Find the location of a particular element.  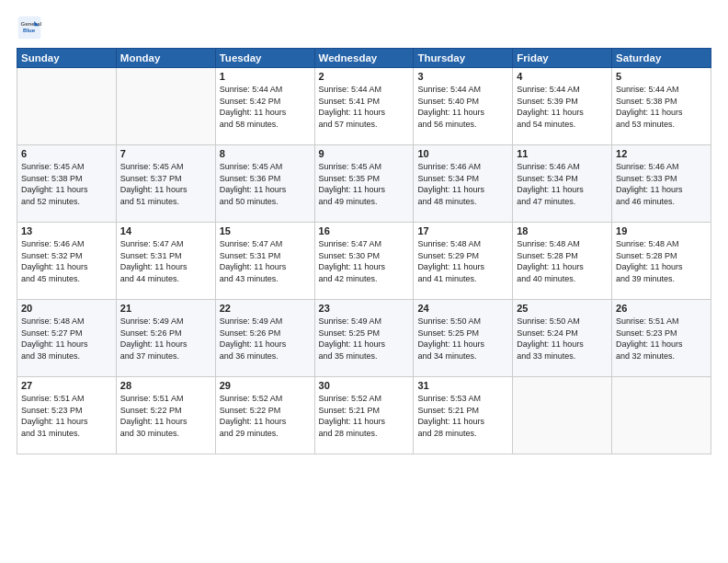

calendar-cell: 13Sunrise: 5:46 AM Sunset: 5:32 PM Dayli… is located at coordinates (67, 261).